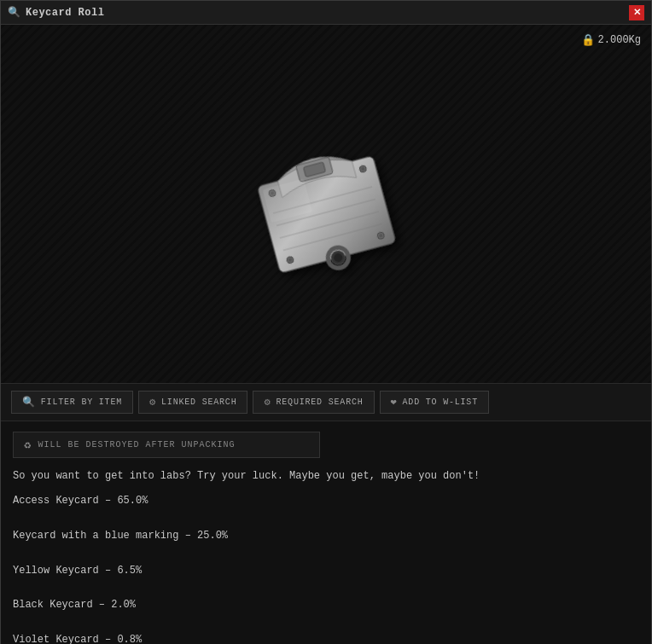 This screenshot has width=652, height=644. Describe the element at coordinates (326, 403) in the screenshot. I see `toolbar: 🔍 FILTER BY ITEM ⚙ LINKED SEARCH ⚙ REQUI…` at that location.